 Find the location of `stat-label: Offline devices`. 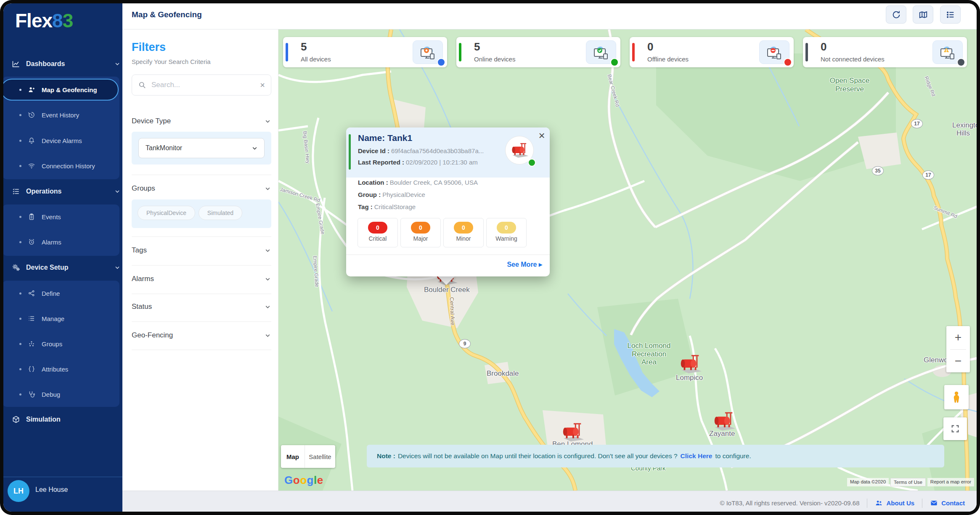

stat-label: Offline devices is located at coordinates (668, 59).